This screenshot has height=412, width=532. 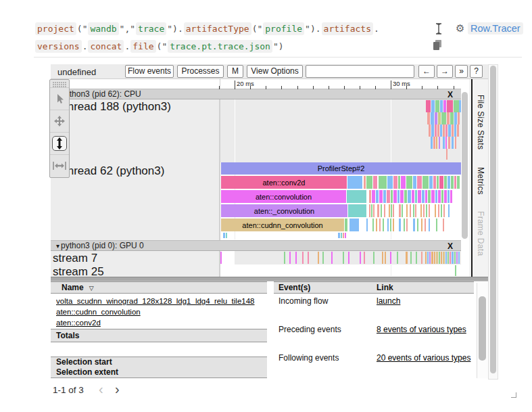 I want to click on trace-span-aten-convolution: aten::_convolution, so click(x=284, y=211).